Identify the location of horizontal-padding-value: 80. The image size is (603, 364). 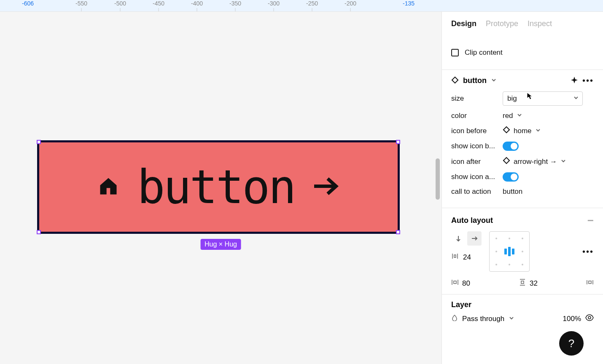
(466, 284).